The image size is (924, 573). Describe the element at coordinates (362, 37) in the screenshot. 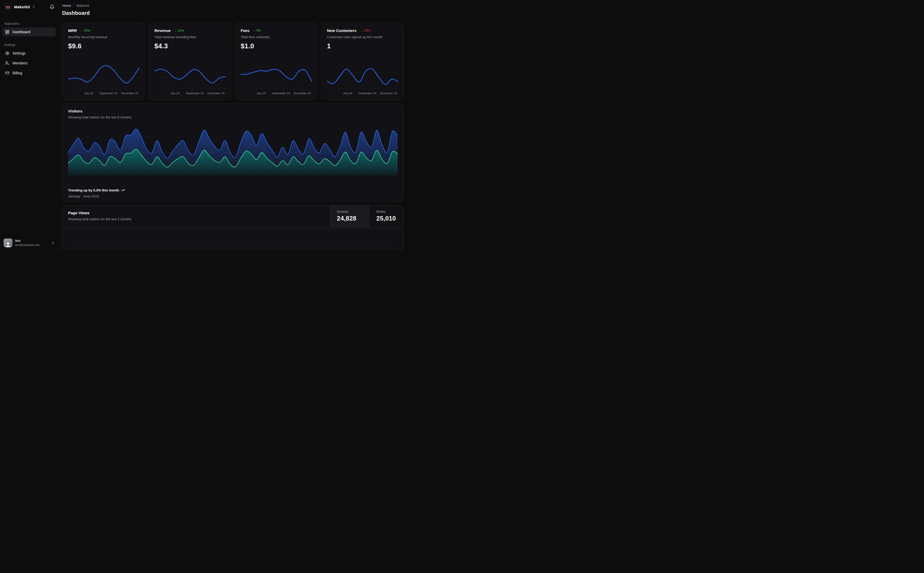

I see `stat-subtitle: Customers who signed up this month` at that location.